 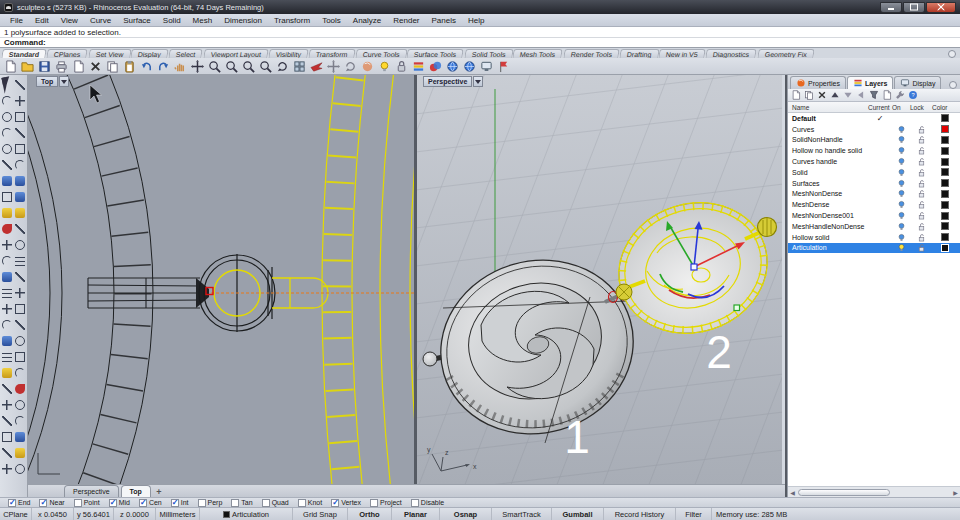 What do you see at coordinates (8, 85) in the screenshot?
I see `select-tool-icon` at bounding box center [8, 85].